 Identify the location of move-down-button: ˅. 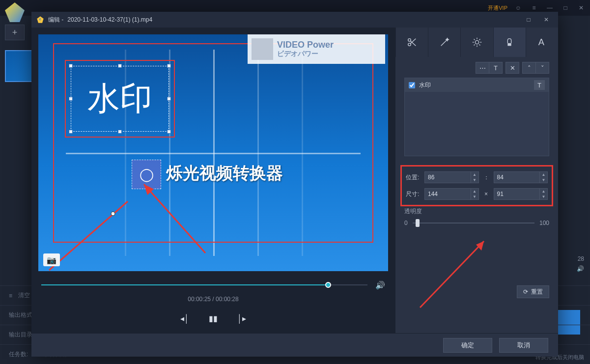
(542, 68).